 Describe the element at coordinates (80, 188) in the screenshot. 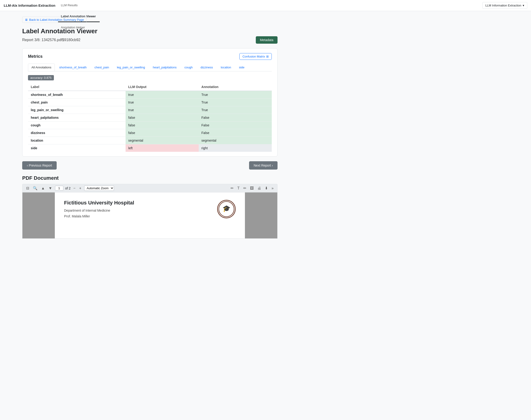

I see `pdf-zoom-plus: +` at that location.